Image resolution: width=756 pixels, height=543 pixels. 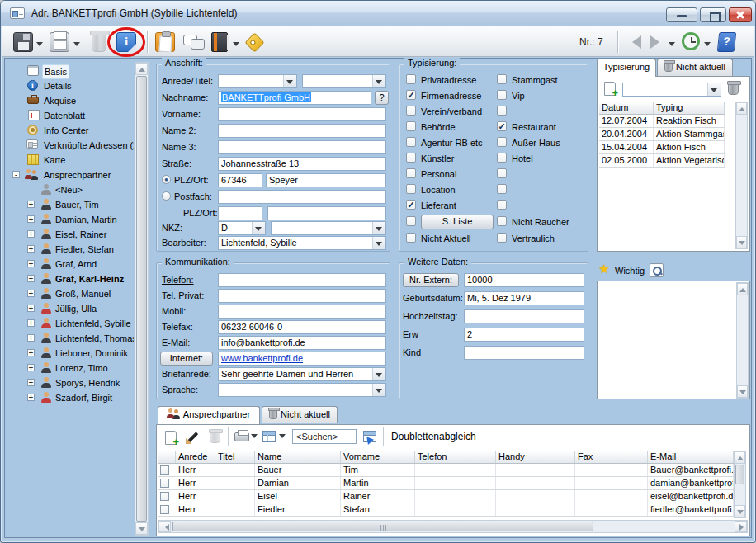 I want to click on minimize-button, so click(x=682, y=15).